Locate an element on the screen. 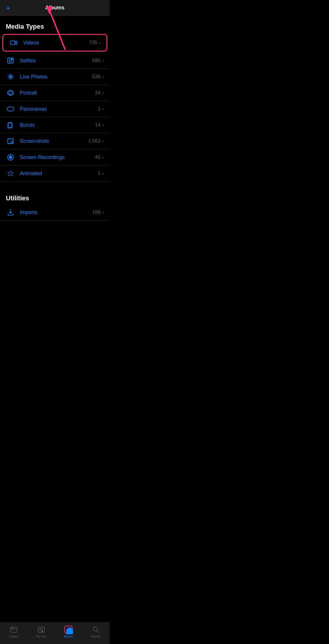  animated-label: Animated is located at coordinates (59, 173).